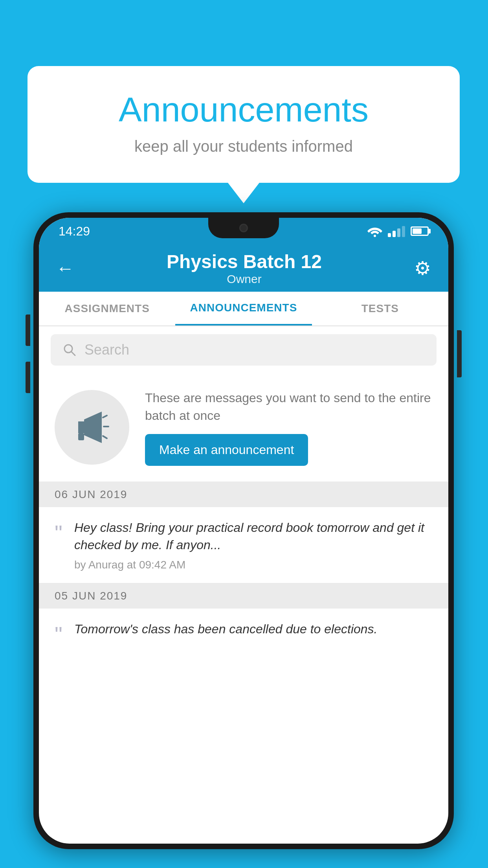 The width and height of the screenshot is (488, 868). I want to click on megaphone-icon, so click(92, 427).